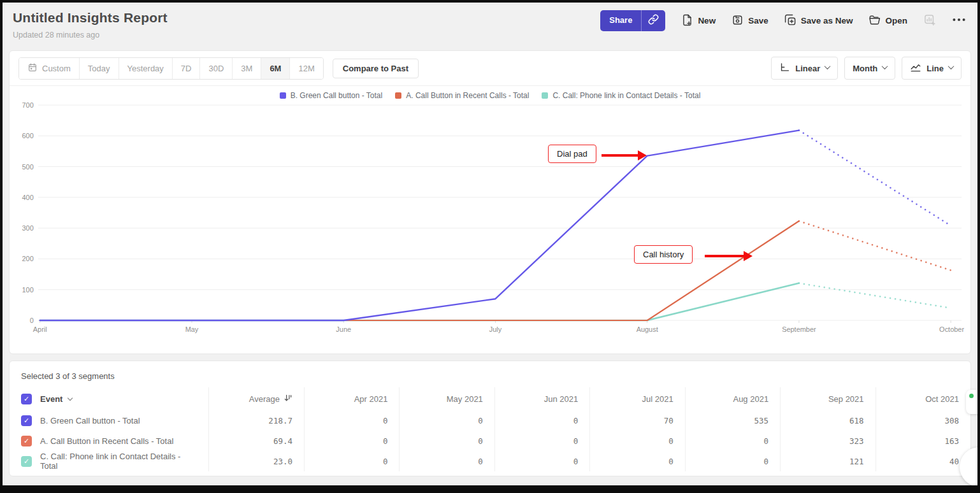 Image resolution: width=980 pixels, height=493 pixels. Describe the element at coordinates (888, 21) in the screenshot. I see `open-button: Open` at that location.